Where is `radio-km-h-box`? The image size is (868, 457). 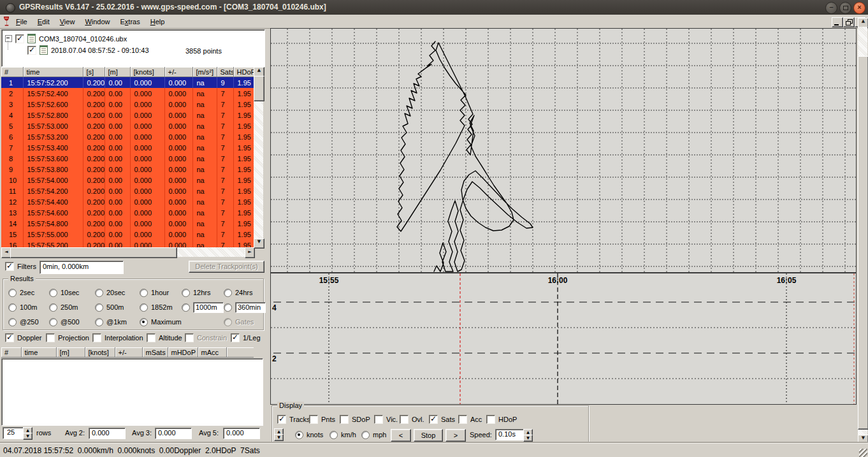
radio-km-h-box is located at coordinates (334, 435).